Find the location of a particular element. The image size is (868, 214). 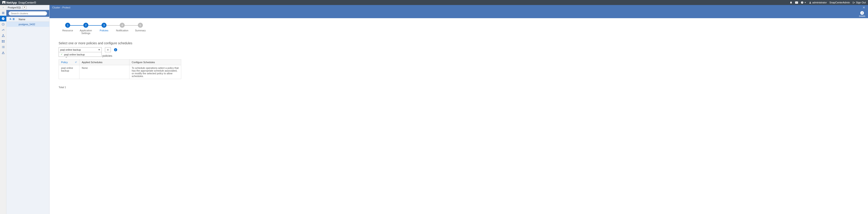

col-applied: Applied Schedules is located at coordinates (104, 62).